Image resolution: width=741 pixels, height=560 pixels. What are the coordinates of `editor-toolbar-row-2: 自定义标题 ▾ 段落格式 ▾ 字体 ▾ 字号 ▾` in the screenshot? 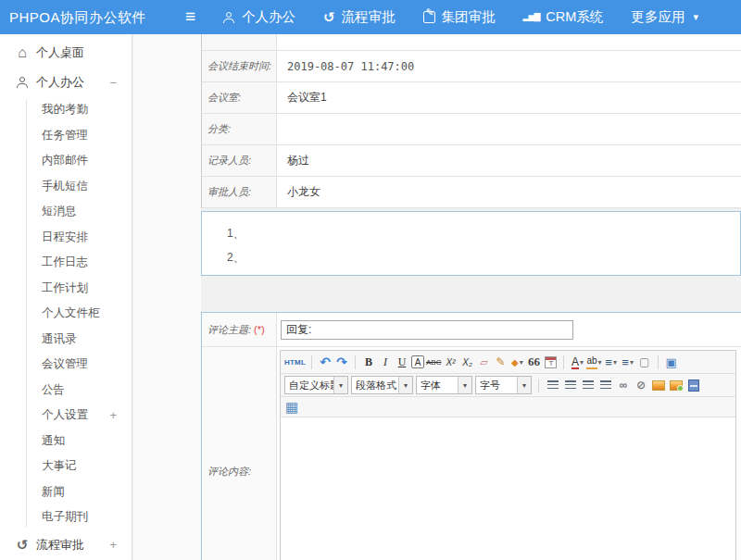 It's located at (508, 385).